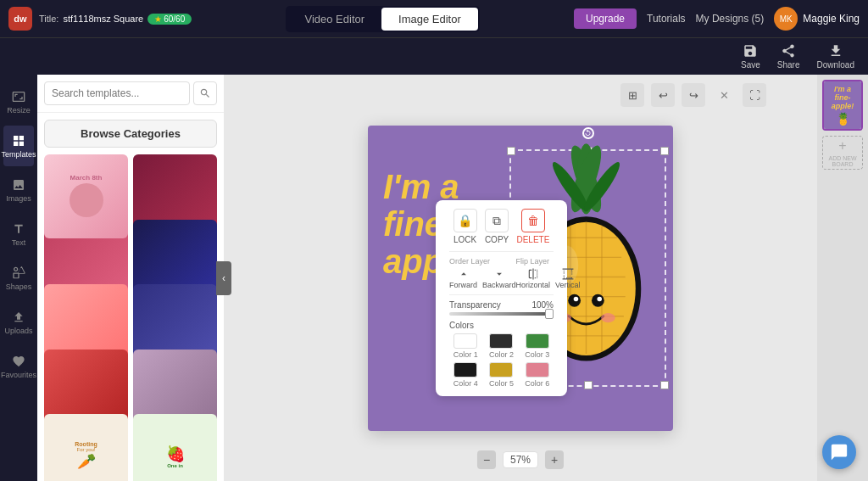 The image size is (868, 481). Describe the element at coordinates (731, 19) in the screenshot. I see `my-designs-link: My Designs (5)` at that location.